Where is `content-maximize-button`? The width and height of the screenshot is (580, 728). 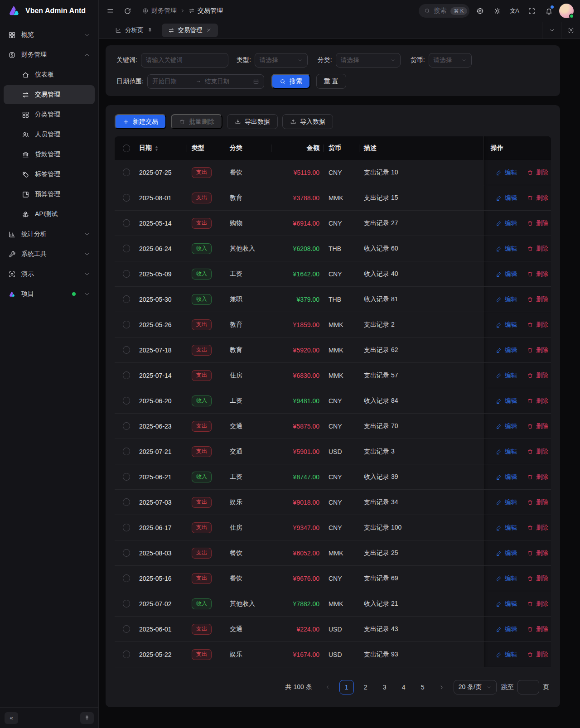
content-maximize-button is located at coordinates (570, 30).